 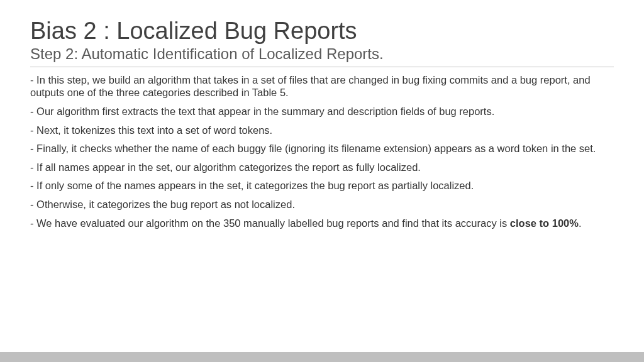 What do you see at coordinates (545, 223) in the screenshot?
I see `bullet-text-bold: close to 100%` at bounding box center [545, 223].